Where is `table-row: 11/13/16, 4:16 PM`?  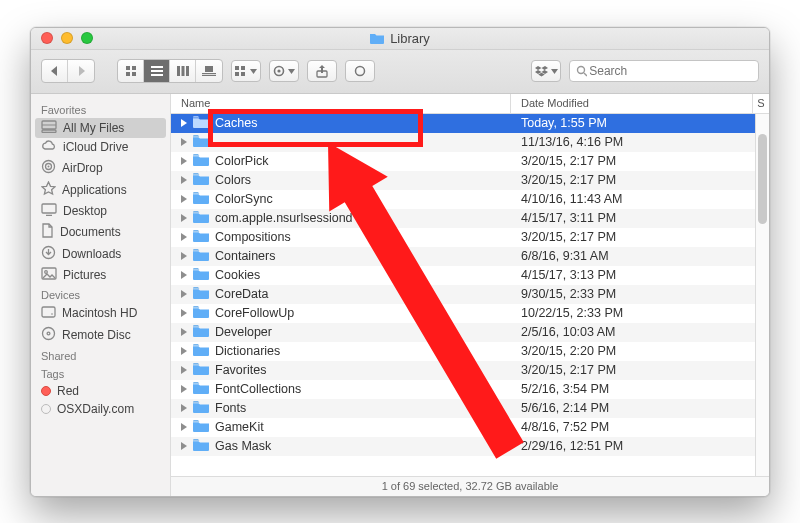 table-row: 11/13/16, 4:16 PM is located at coordinates (470, 142).